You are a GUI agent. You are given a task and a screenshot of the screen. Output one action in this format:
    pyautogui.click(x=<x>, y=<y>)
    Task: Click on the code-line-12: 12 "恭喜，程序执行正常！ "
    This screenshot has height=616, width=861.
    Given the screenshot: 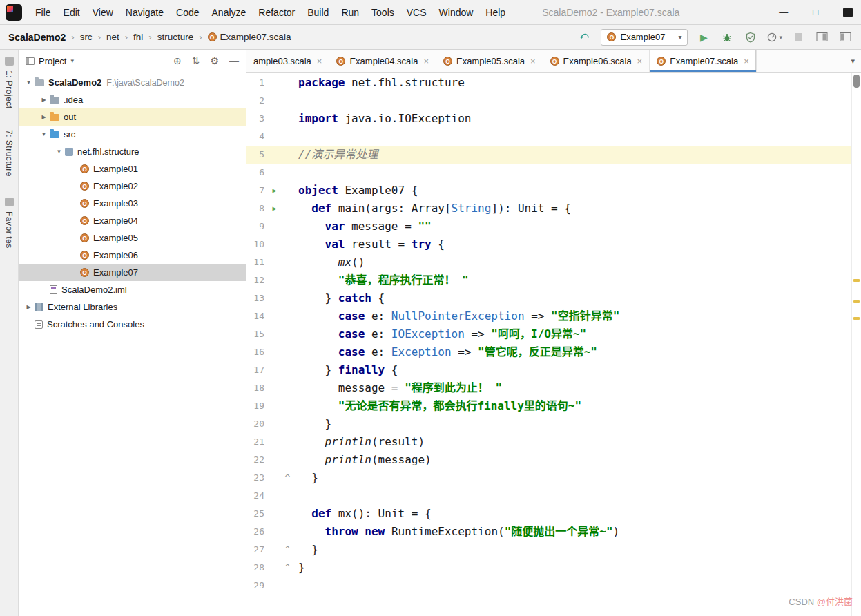 What is the action you would take?
    pyautogui.click(x=549, y=280)
    